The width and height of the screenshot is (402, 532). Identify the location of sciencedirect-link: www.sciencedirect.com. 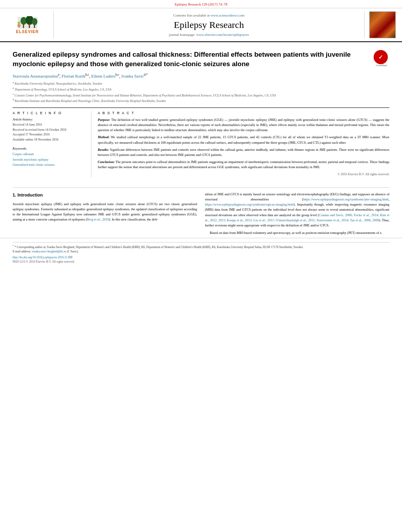
(227, 15).